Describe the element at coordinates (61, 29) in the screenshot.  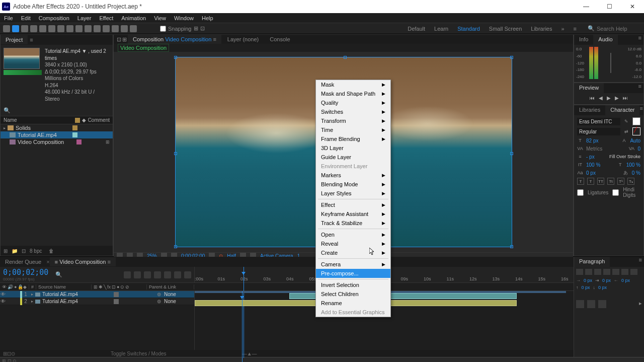
I see `anchor-tool-icon` at that location.